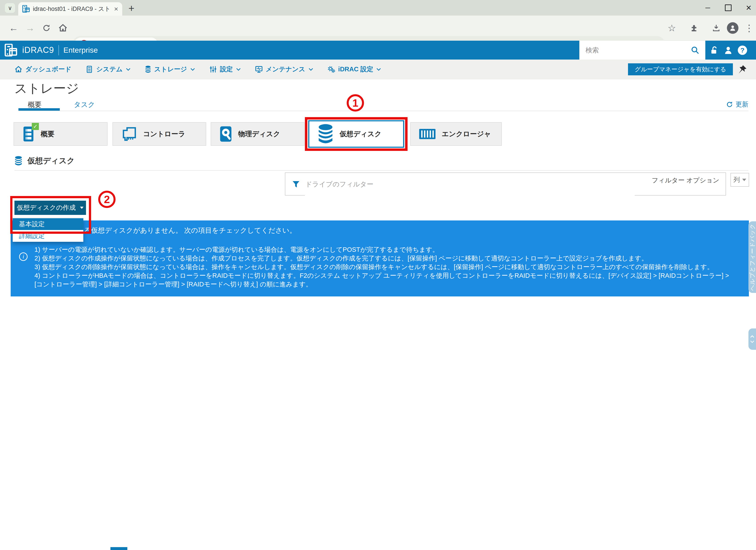 This screenshot has height=550, width=756. Describe the element at coordinates (355, 103) in the screenshot. I see `annotation-circle-1: 1` at that location.